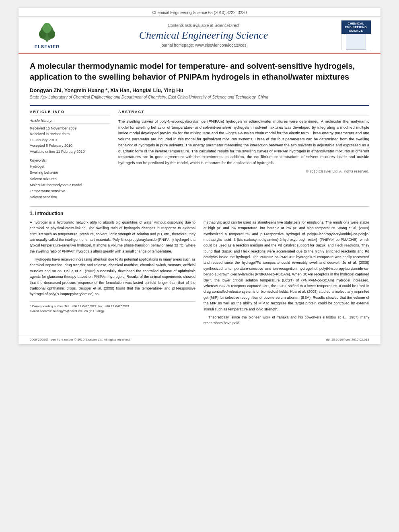  I want to click on elsevier-tree-icon, so click(47, 32).